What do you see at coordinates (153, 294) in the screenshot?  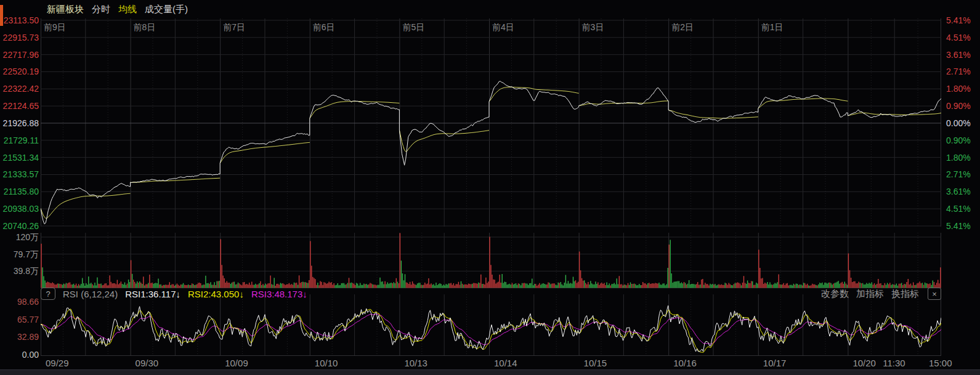 I see `rsi1-value: RSI1:36.117↓` at bounding box center [153, 294].